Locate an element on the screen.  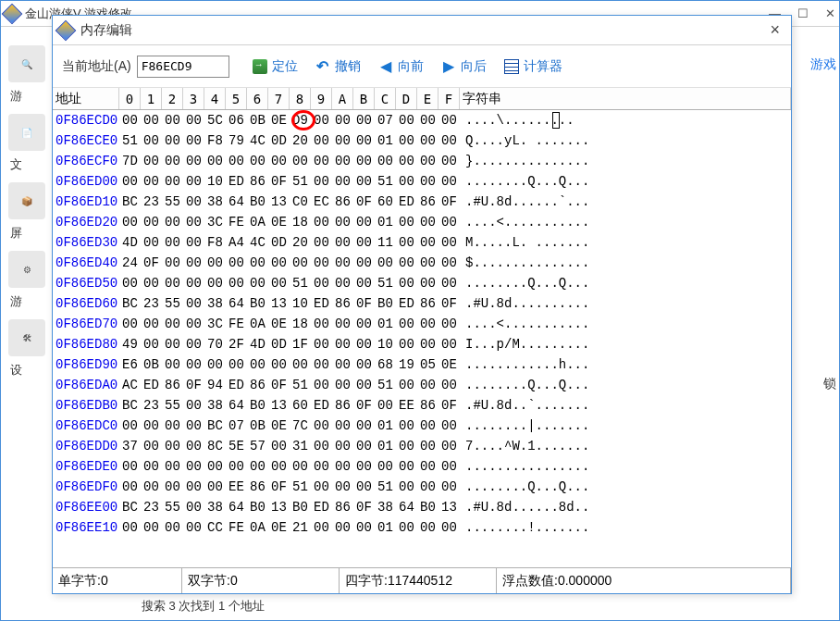
hex-row: 0F86ED60BC2355003864B01310ED860FB0ED860F… is located at coordinates (422, 304).